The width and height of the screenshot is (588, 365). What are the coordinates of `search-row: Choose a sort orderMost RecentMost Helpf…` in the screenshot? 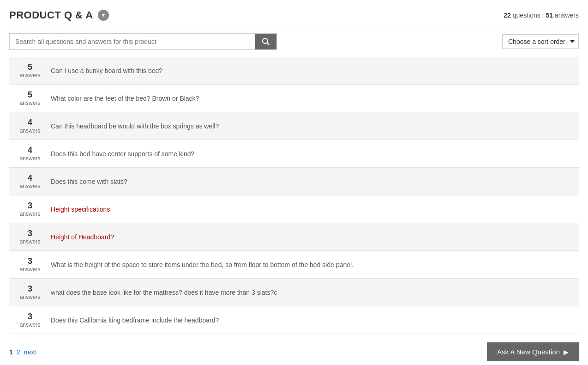 It's located at (294, 42).